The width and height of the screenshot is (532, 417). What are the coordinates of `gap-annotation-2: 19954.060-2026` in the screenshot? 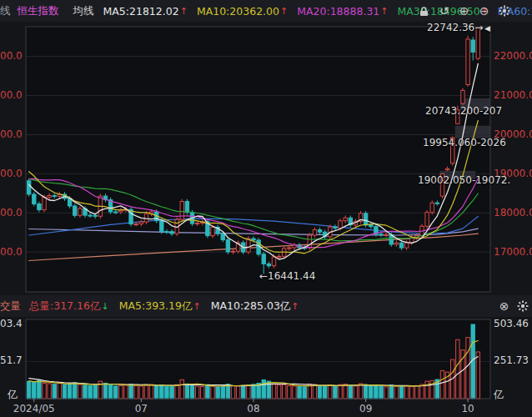 It's located at (464, 143).